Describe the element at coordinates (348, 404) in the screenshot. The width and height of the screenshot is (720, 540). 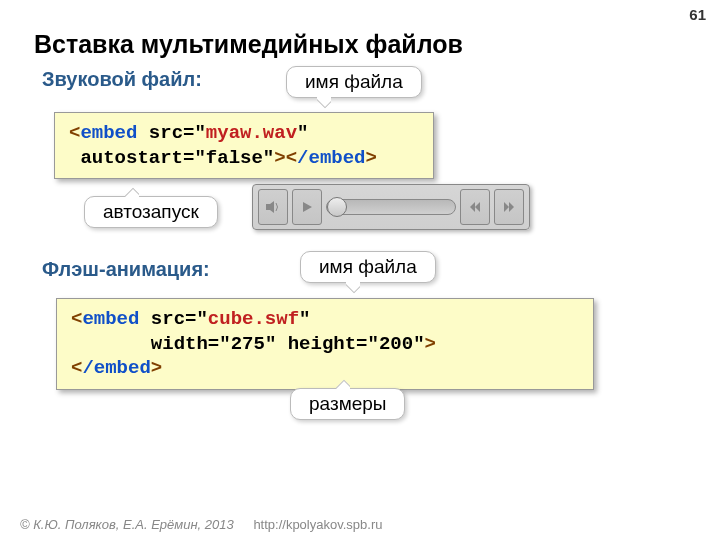
I see `callout-size: размеры` at that location.